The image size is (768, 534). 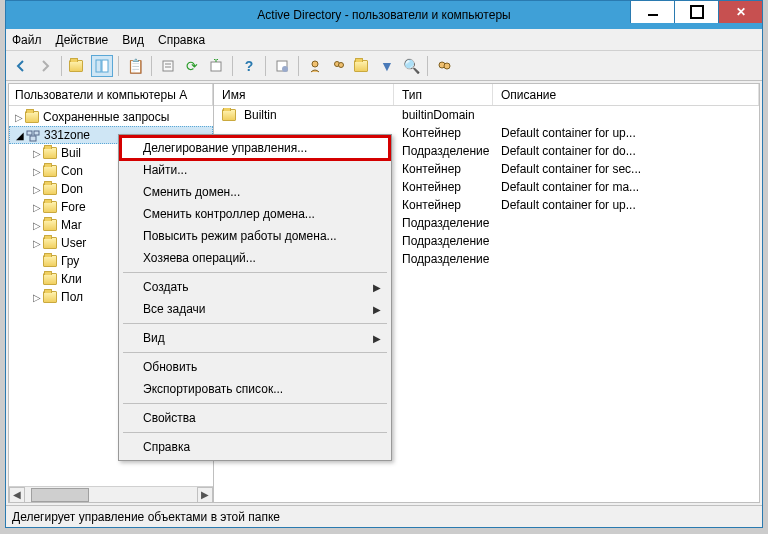 I want to click on tree-label: Mar, so click(x=72, y=225).